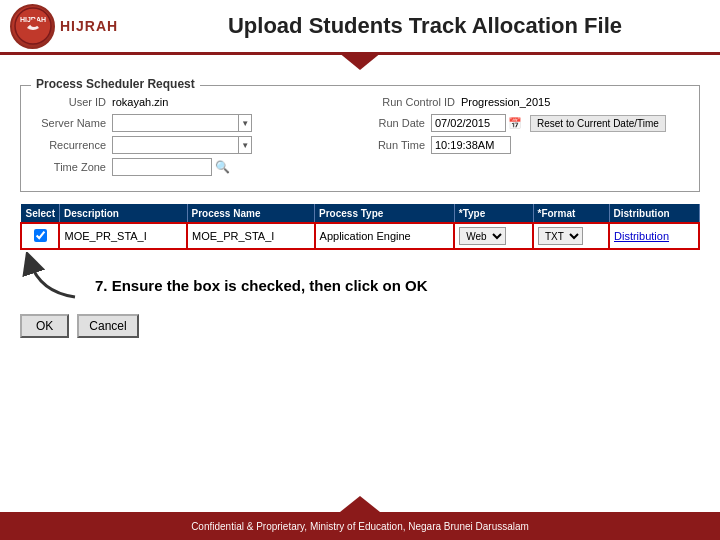  Describe the element at coordinates (360, 526) in the screenshot. I see `footer: Confidential & Proprietary, Ministry of …` at that location.